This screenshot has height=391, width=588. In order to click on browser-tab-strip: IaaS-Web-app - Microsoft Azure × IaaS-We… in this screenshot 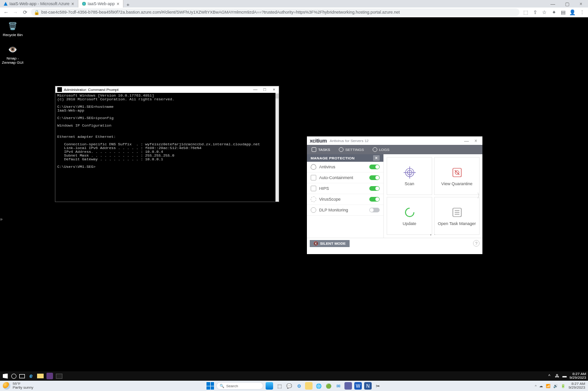, I will do `click(294, 4)`.